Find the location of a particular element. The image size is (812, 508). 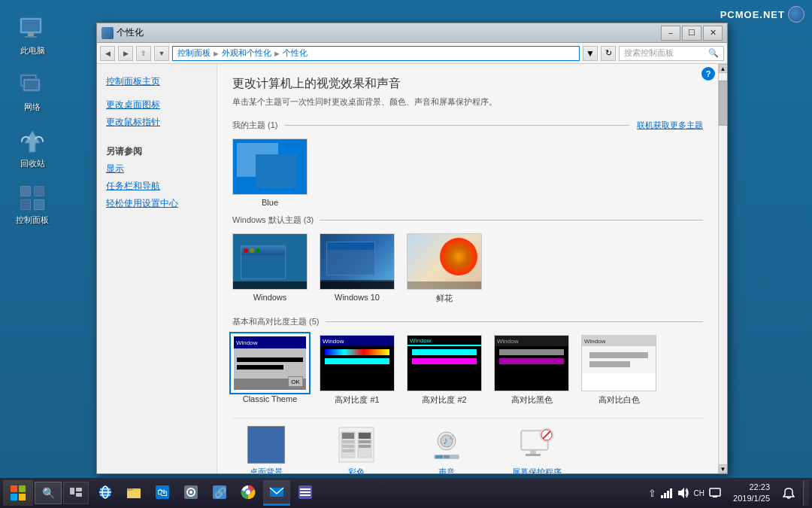

taskbar-task-view is located at coordinates (76, 493).